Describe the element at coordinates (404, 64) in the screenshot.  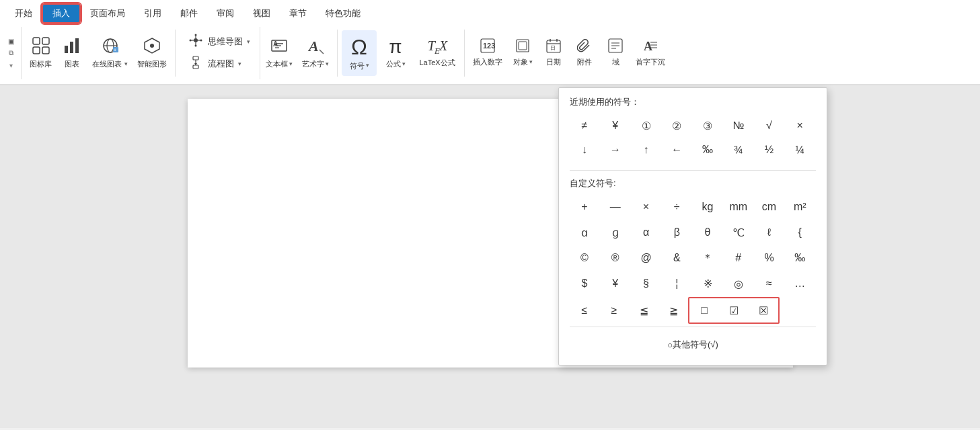
I see `formula-arrow: ▾` at that location.